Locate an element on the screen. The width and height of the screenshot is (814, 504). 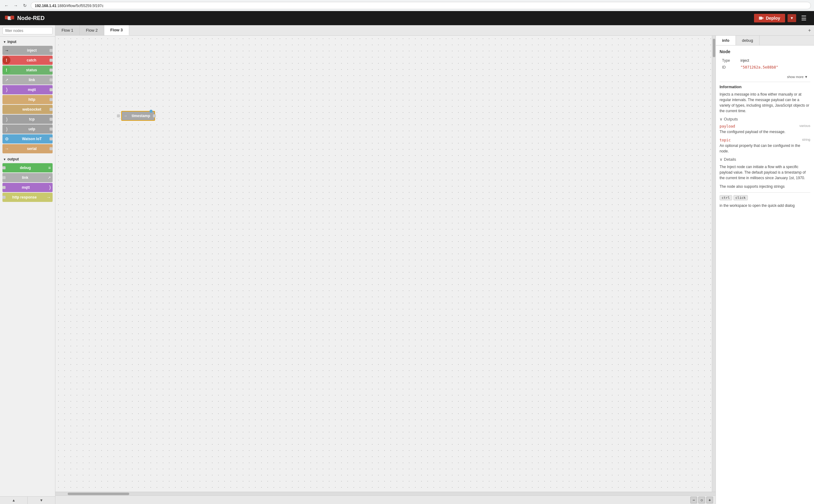
node-mqtt-out-label: mqtt is located at coordinates (26, 187).